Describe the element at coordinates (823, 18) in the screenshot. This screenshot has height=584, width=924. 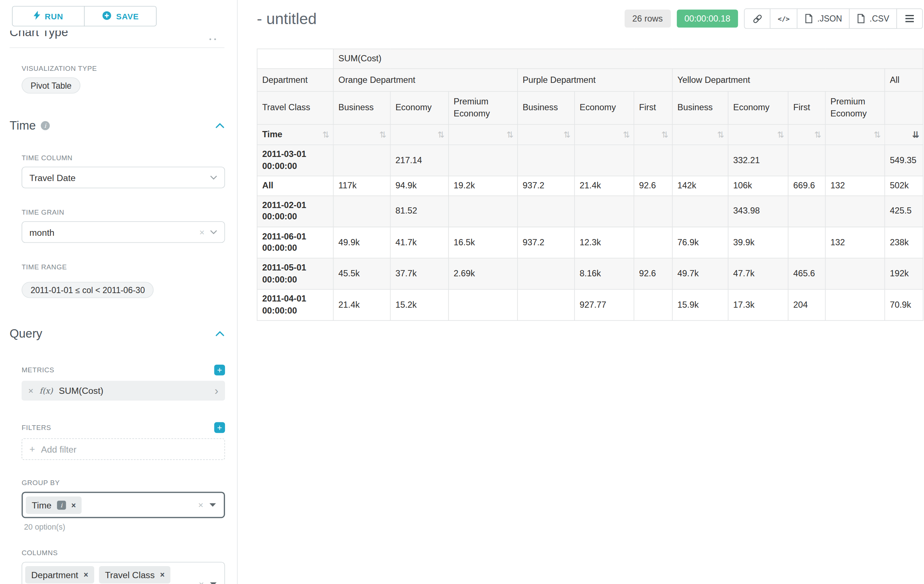
I see `export-json-button: .JSON` at that location.